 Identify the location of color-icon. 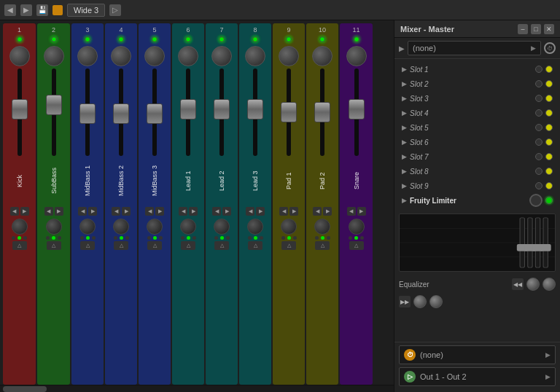
(58, 10).